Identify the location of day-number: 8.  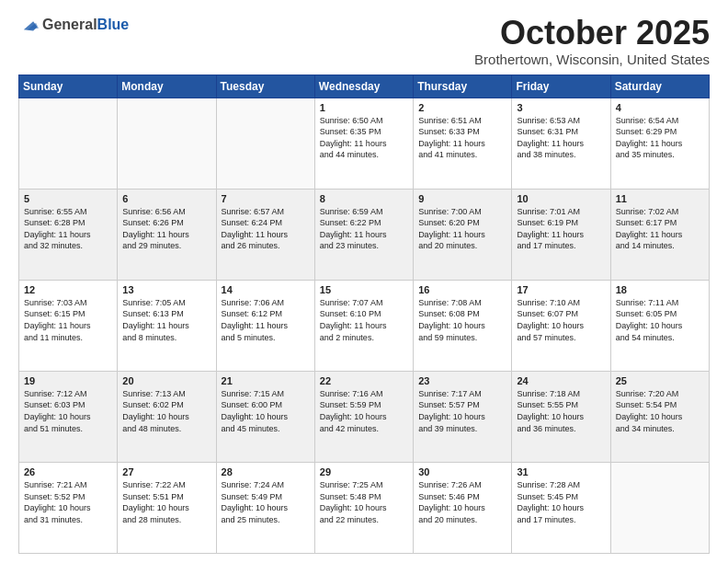
(364, 199).